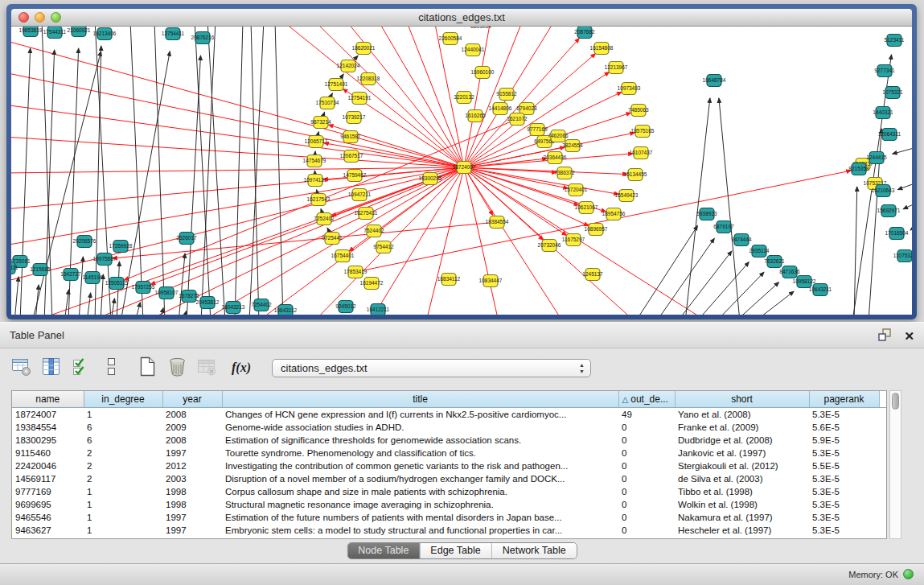 This screenshot has height=585, width=924. Describe the element at coordinates (473, 50) in the screenshot. I see `graph-node-selected: 12440041` at that location.